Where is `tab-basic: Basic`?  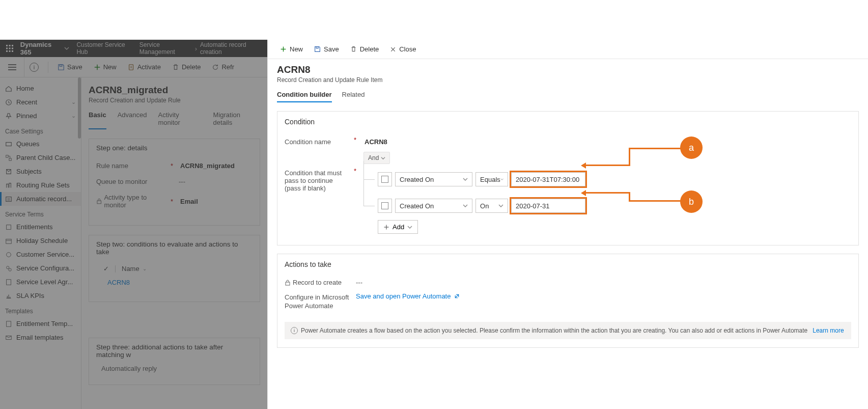
tab-basic: Basic is located at coordinates (98, 120).